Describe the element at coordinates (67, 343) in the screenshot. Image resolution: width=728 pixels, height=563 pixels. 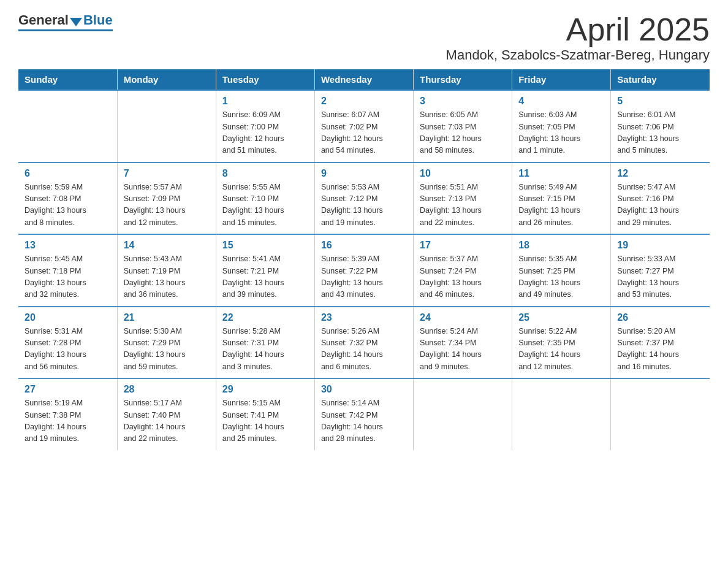
I see `calendar-cell: 20Sunrise: 5:31 AMSunset: 7:28 PMDayligh…` at that location.